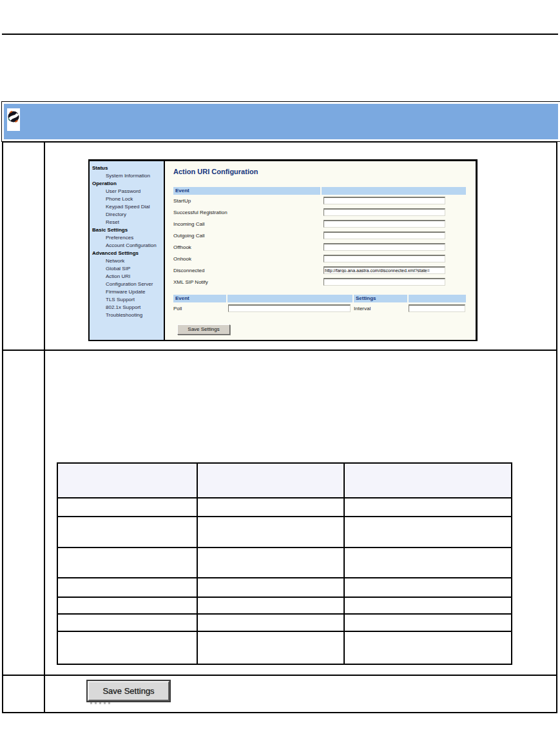 This screenshot has height=750, width=560. Describe the element at coordinates (44, 427) in the screenshot. I see `left-column-divider` at that location.